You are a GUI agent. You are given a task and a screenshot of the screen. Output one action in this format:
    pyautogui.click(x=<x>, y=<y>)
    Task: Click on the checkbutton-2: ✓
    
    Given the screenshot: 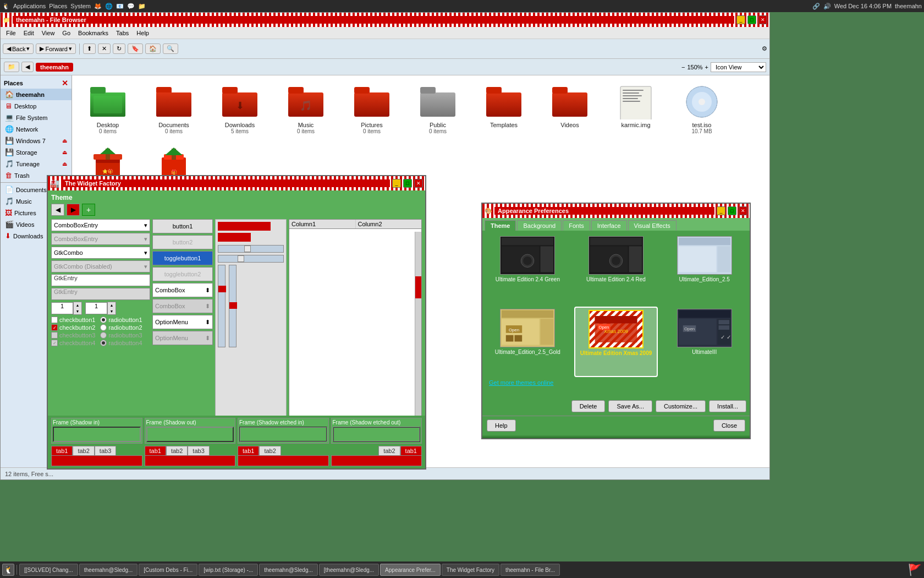 What is the action you would take?
    pyautogui.click(x=54, y=328)
    